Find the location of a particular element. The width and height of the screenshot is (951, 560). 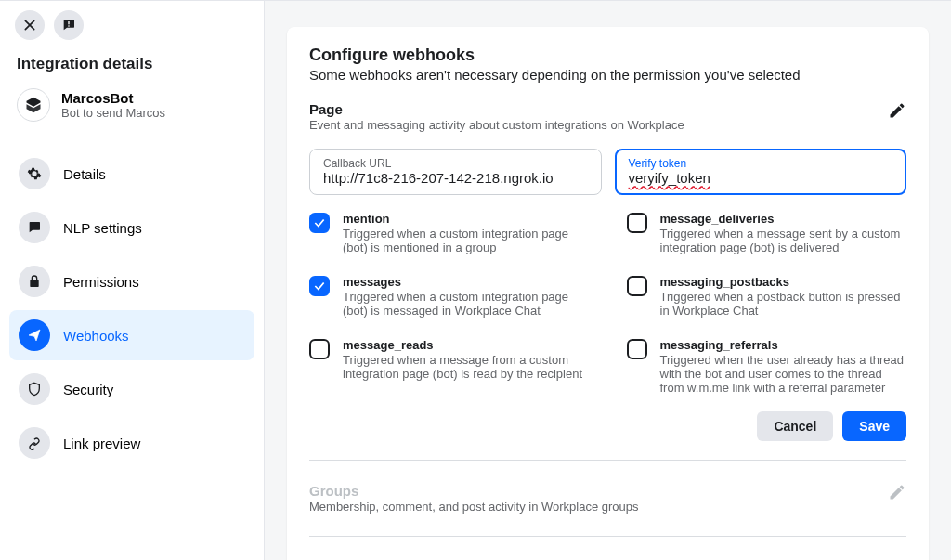

page-section-header: Page Event and messaging activity about … is located at coordinates (607, 117).